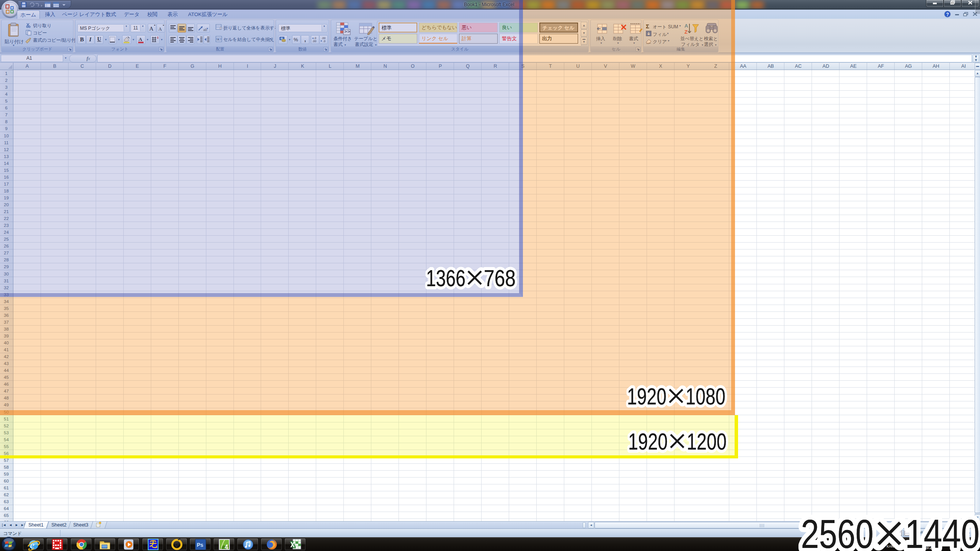 The image size is (980, 551). Describe the element at coordinates (324, 41) in the screenshot. I see `svg-text: .0` at that location.